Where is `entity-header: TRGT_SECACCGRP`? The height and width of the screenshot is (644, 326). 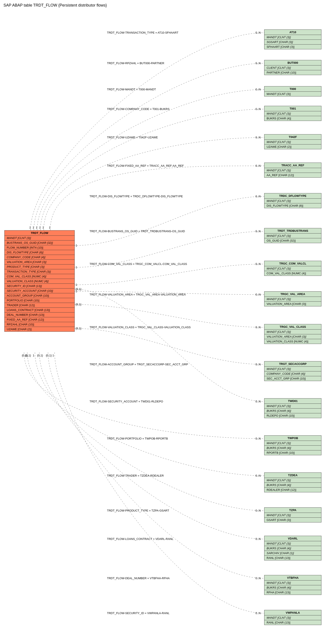
entity-header: TRGT_SECACCGRP is located at coordinates (293, 364).